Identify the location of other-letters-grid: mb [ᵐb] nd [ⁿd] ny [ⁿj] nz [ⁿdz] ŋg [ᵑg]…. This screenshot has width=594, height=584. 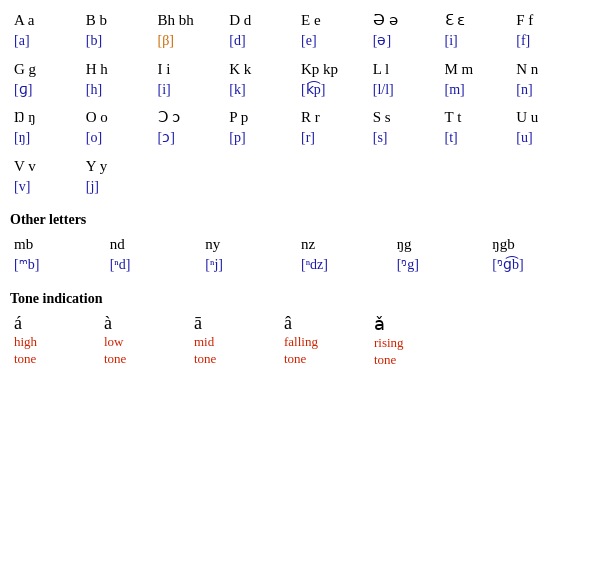
(297, 256).